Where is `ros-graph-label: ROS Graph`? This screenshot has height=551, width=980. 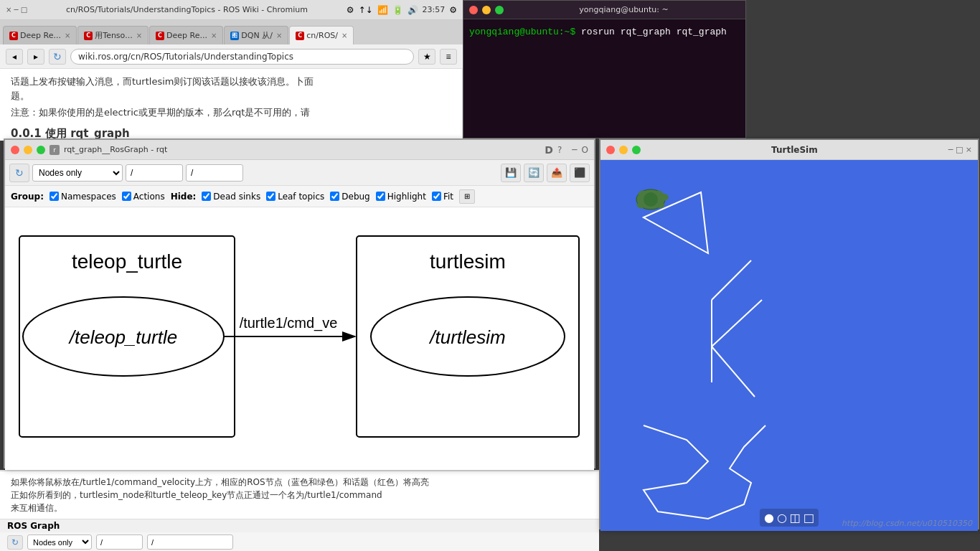
ros-graph-label: ROS Graph is located at coordinates (33, 526).